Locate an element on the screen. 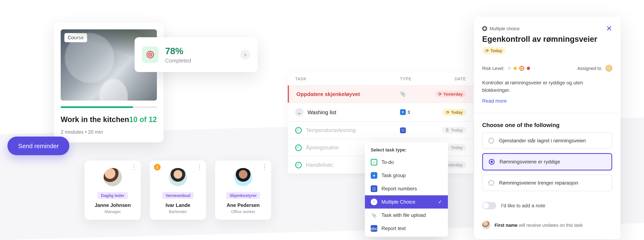  alert-badge-icon: ! is located at coordinates (157, 167).